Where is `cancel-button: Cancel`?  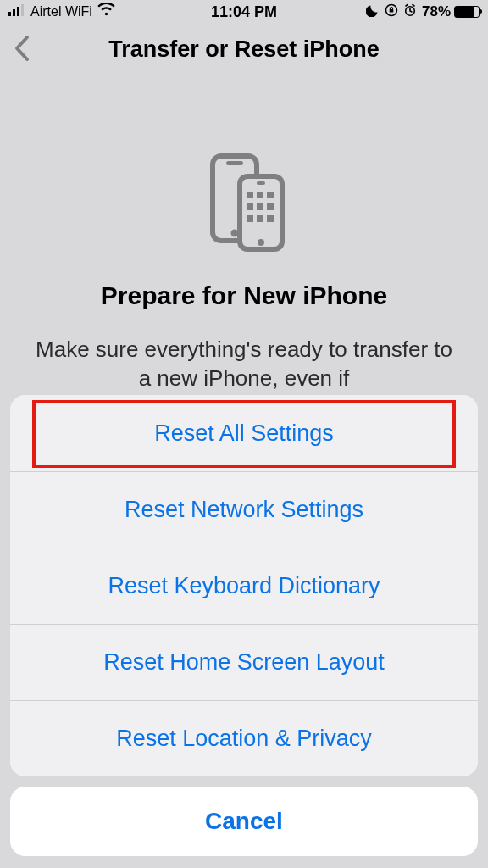
cancel-button: Cancel is located at coordinates (244, 821).